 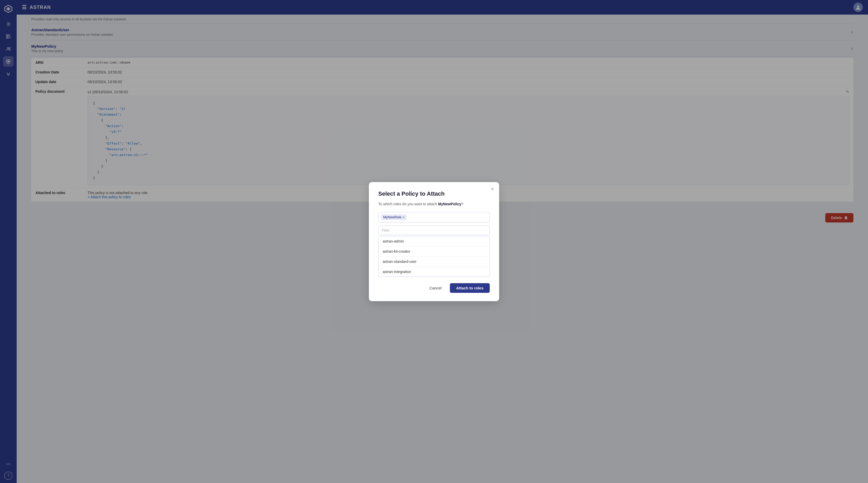 What do you see at coordinates (434, 256) in the screenshot?
I see `roles-dropdown: astran-admin astran-kit-creator astran-s…` at bounding box center [434, 256].